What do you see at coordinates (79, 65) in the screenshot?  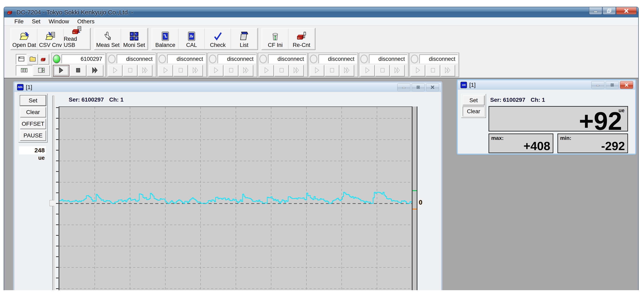 I see `channel-panel-1: 6100297` at bounding box center [79, 65].